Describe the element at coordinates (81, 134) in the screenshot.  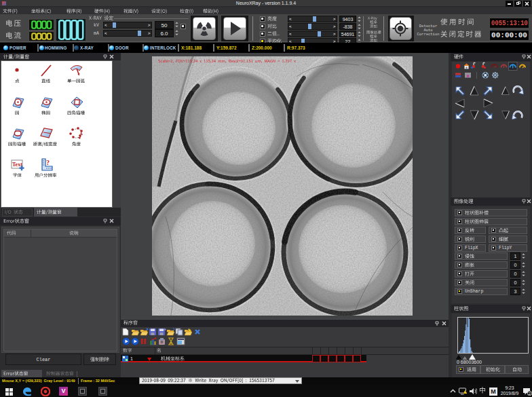
I see `svg-text: A` at that location.